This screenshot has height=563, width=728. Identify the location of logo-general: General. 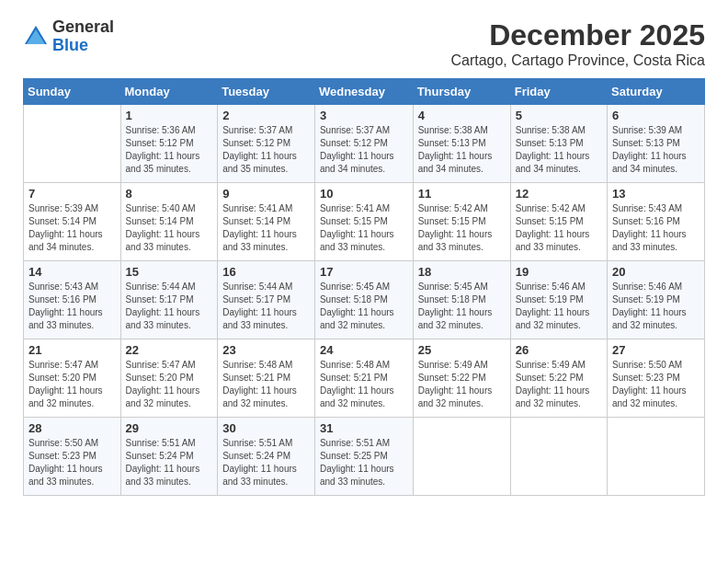
(83, 27).